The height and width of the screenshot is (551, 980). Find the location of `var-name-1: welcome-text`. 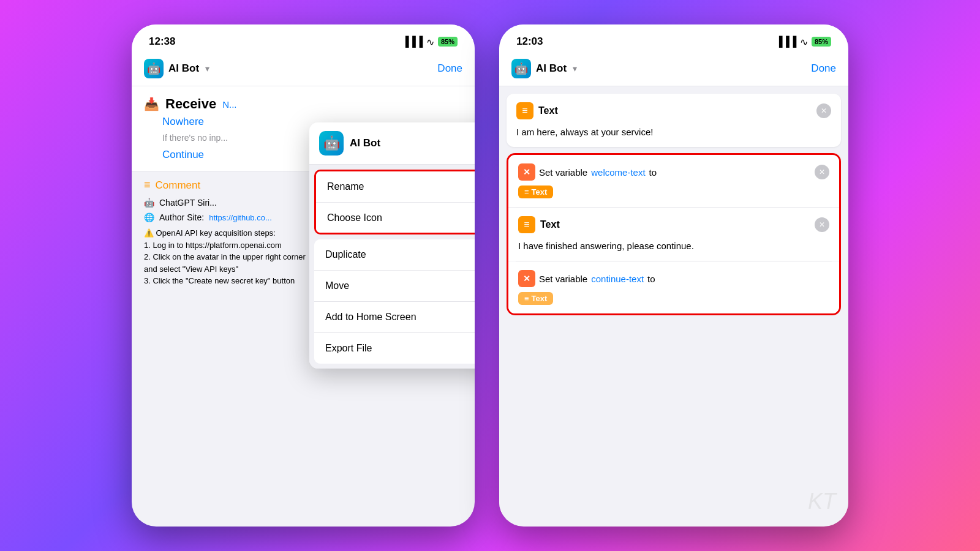

var-name-1: welcome-text is located at coordinates (618, 173).